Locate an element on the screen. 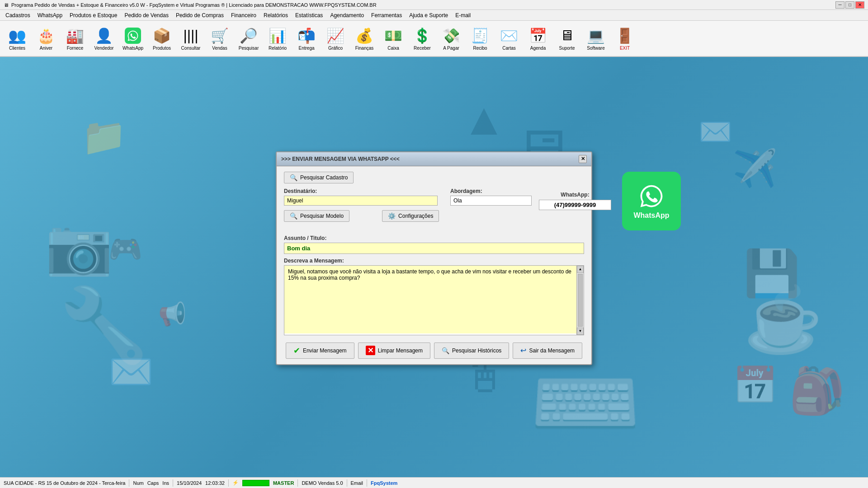  toolbar-receber: 💲 Receber is located at coordinates (422, 38).